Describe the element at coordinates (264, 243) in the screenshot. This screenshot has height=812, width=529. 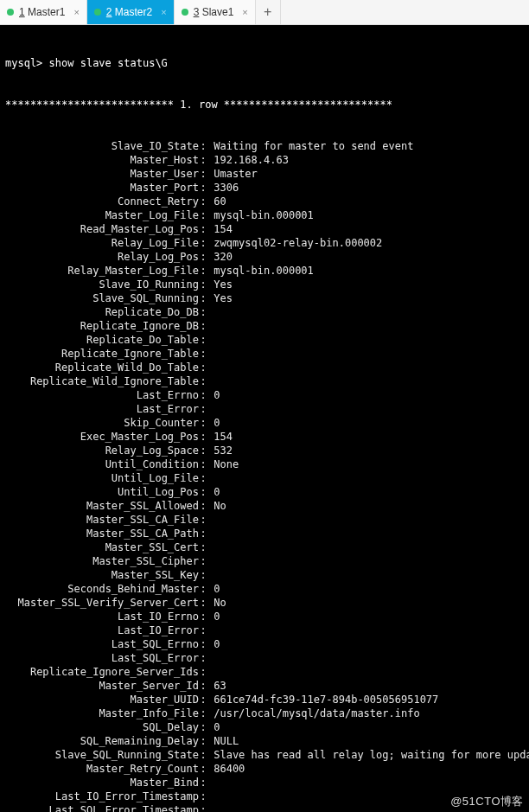
I see `status-row: Relay_Log_File: zwqmysql02-relay-bin.000…` at that location.